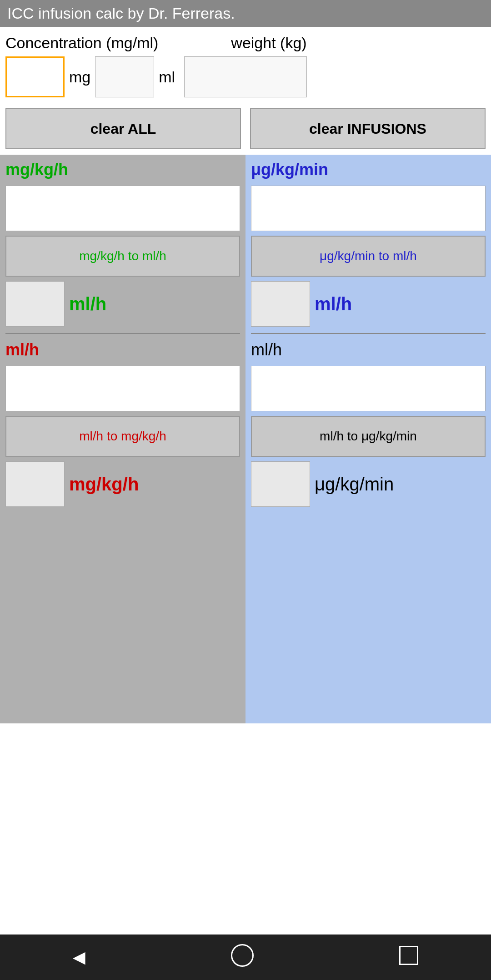 Image resolution: width=491 pixels, height=980 pixels. Describe the element at coordinates (368, 129) in the screenshot. I see `clear-infusions-button: clear INFUSIONS` at that location.